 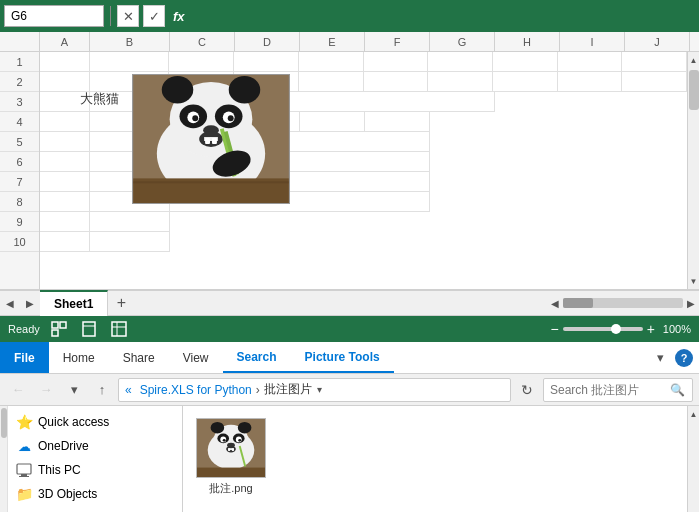 I want to click on cell-f4, so click(x=398, y=122).